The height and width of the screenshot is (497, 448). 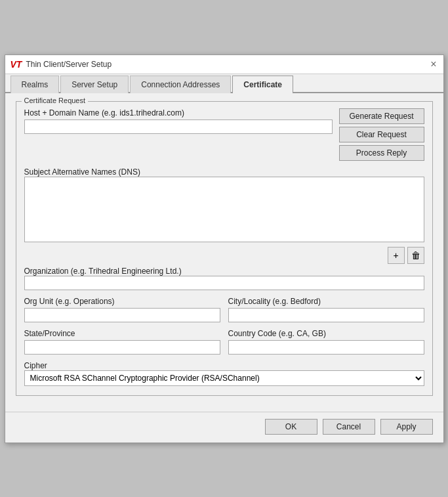 What do you see at coordinates (224, 209) in the screenshot?
I see `san-textarea` at bounding box center [224, 209].